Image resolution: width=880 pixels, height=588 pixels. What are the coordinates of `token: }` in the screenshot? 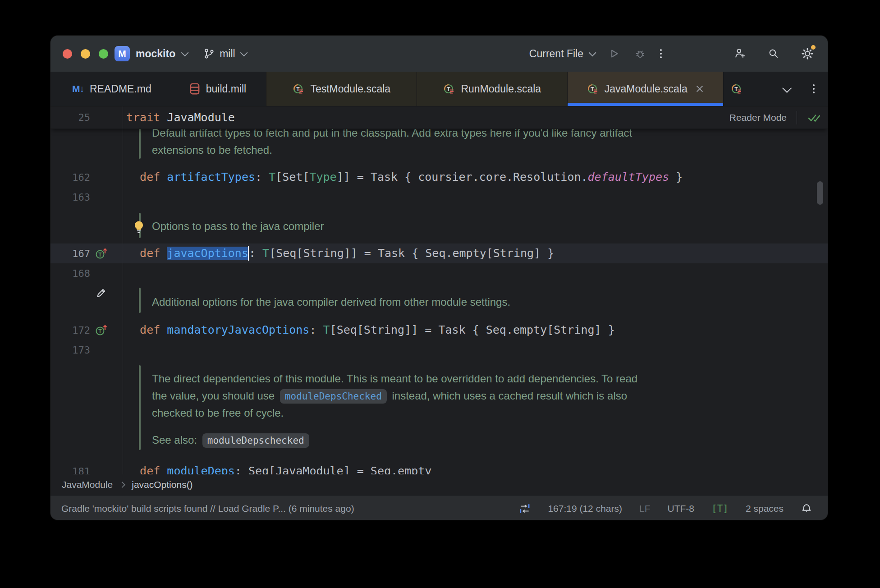 It's located at (676, 177).